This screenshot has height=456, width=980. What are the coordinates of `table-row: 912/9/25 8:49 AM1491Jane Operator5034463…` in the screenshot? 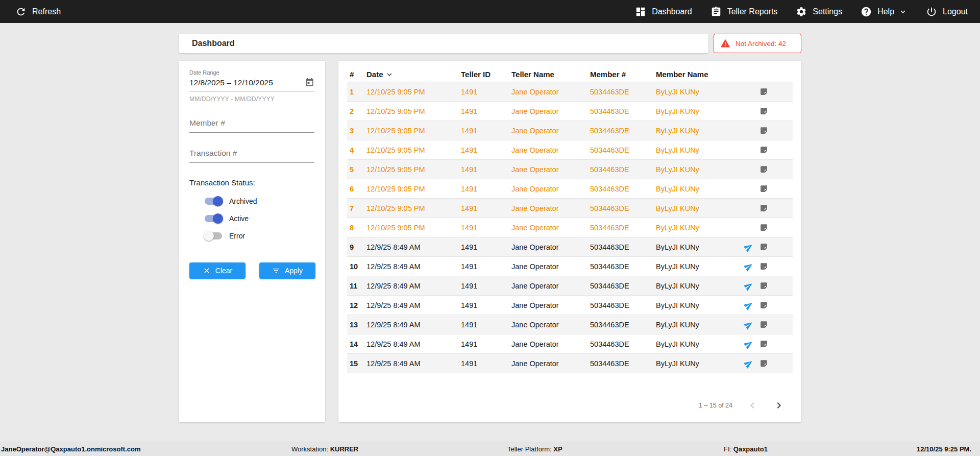 It's located at (570, 247).